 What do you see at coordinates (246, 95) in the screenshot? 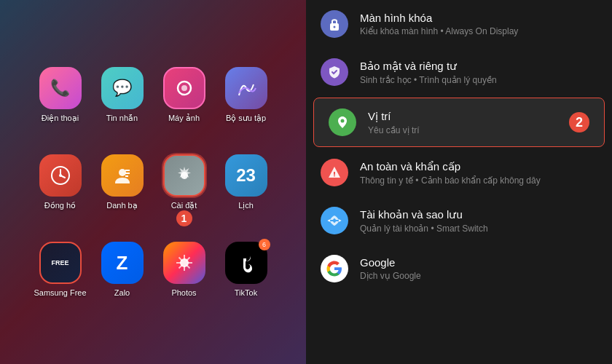
I see `app-gallery: Bộ sưu tập` at bounding box center [246, 95].